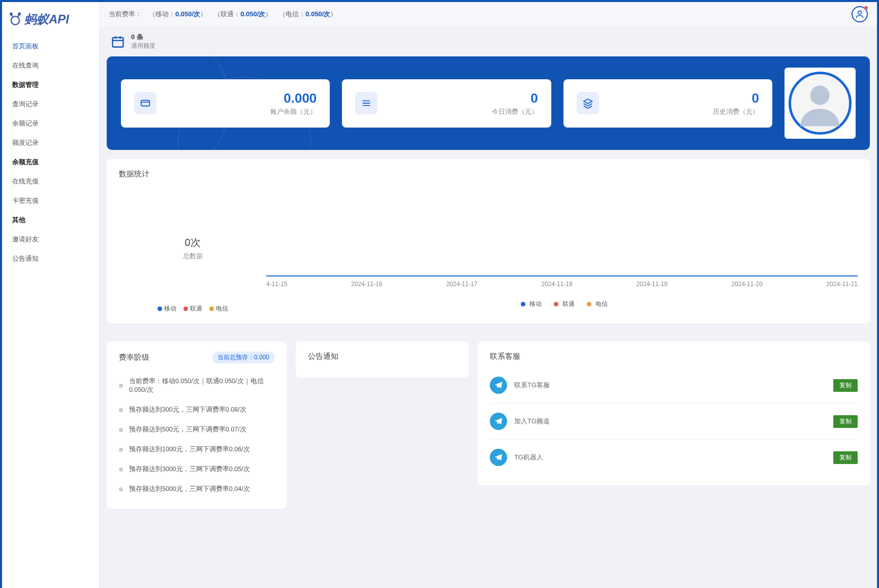 The width and height of the screenshot is (879, 588). What do you see at coordinates (860, 14) in the screenshot?
I see `user-avatar-button` at bounding box center [860, 14].